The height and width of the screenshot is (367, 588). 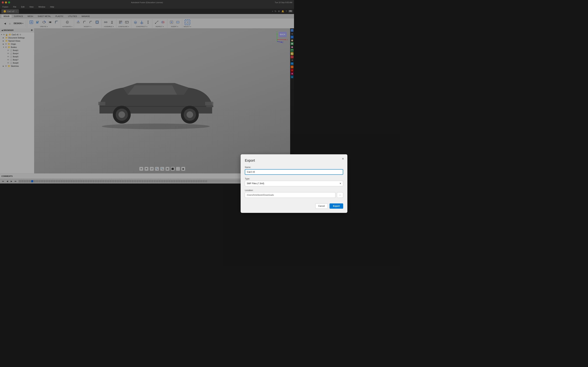 What do you see at coordinates (269, 167) in the screenshot?
I see `dialog-name-label: Name:` at bounding box center [269, 167].